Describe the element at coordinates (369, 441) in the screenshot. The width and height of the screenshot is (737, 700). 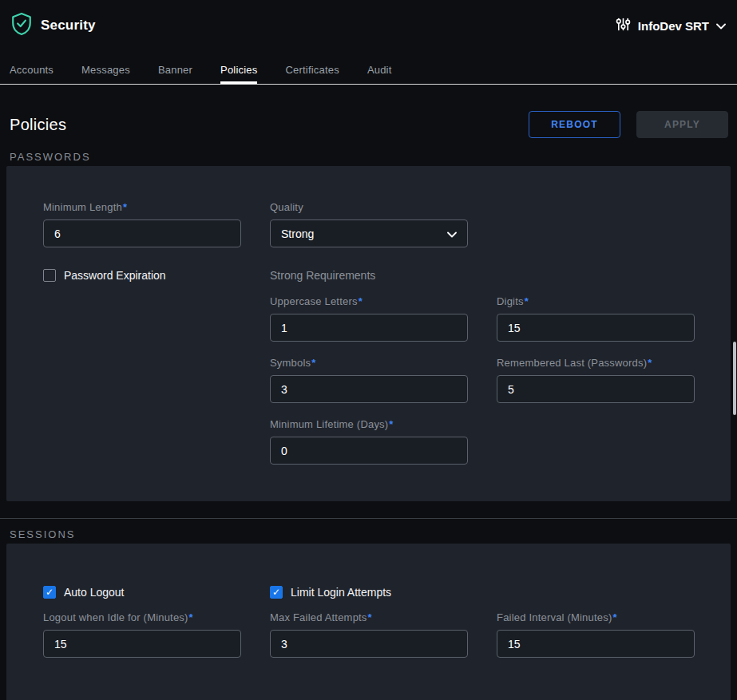
I see `passwords-row-5: Minimum Lifetime (Days)*` at that location.